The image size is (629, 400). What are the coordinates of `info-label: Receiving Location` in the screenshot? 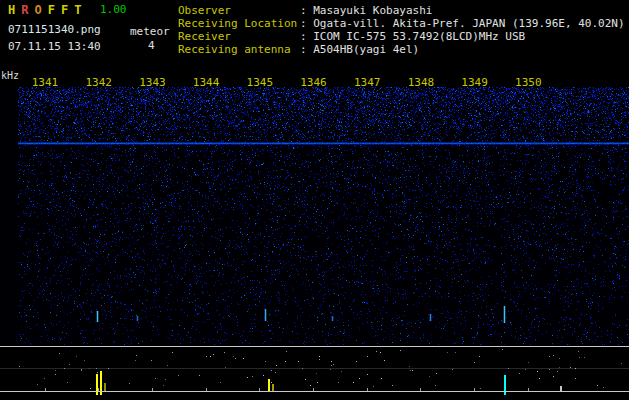 It's located at (239, 24).